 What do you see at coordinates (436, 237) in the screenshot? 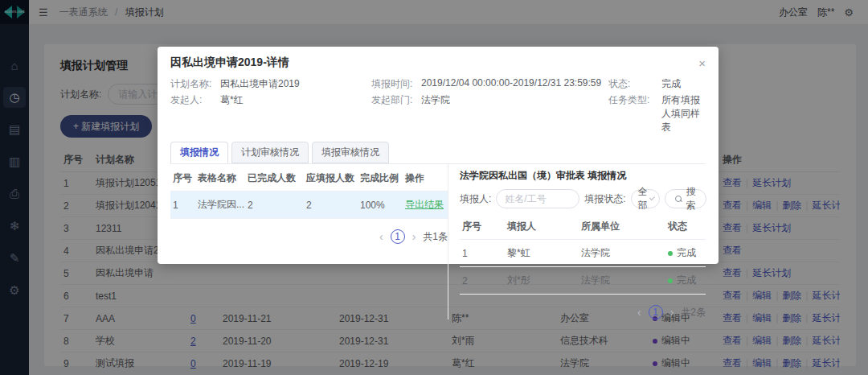
I see `total-count: 共1条` at bounding box center [436, 237].